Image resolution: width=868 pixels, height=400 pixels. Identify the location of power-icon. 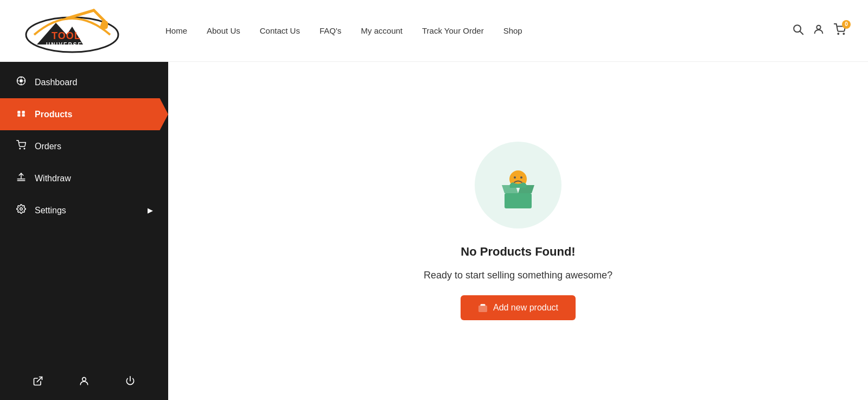
(130, 382).